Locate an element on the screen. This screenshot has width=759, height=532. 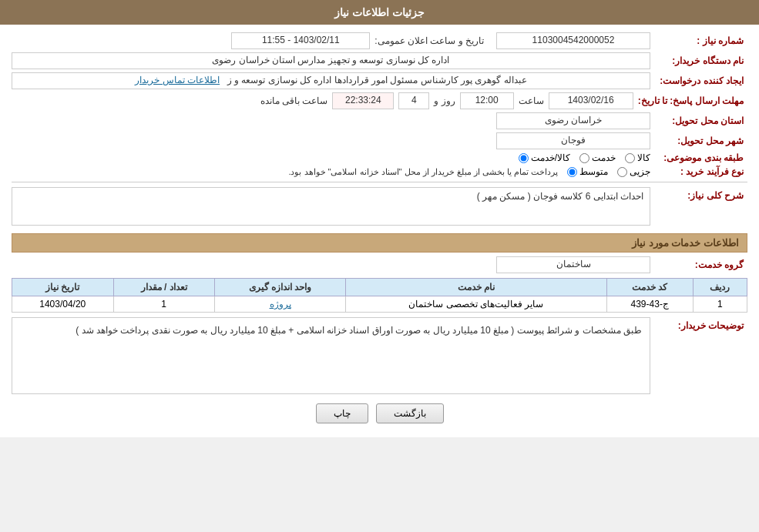
label-kalaKhadamat: کالا/خدمت is located at coordinates (550, 158).